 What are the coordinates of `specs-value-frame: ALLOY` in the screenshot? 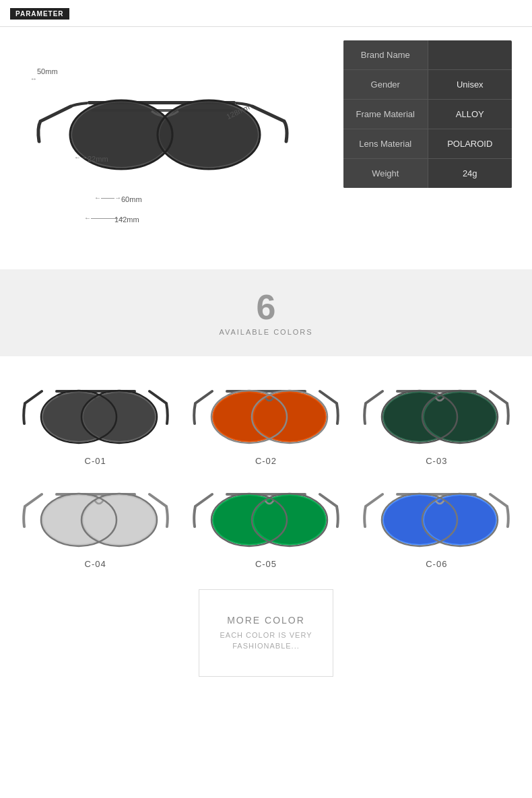 It's located at (470, 114).